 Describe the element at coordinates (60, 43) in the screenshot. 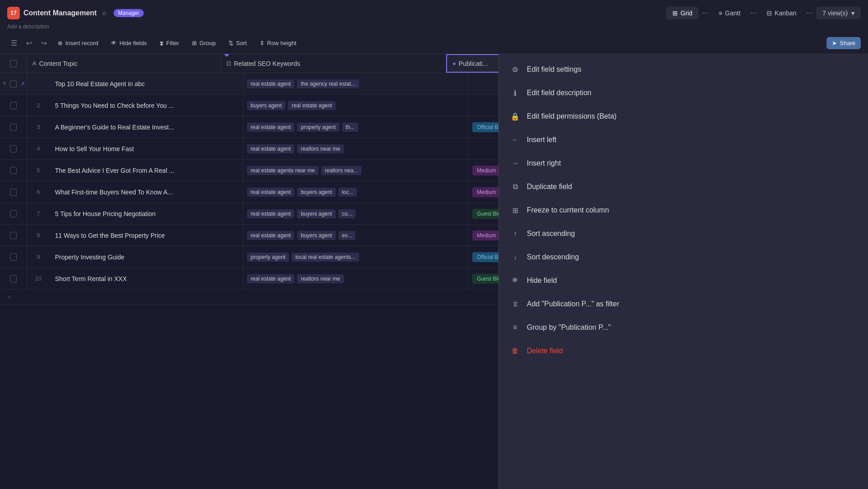

I see `plus-icon: ⊕` at that location.